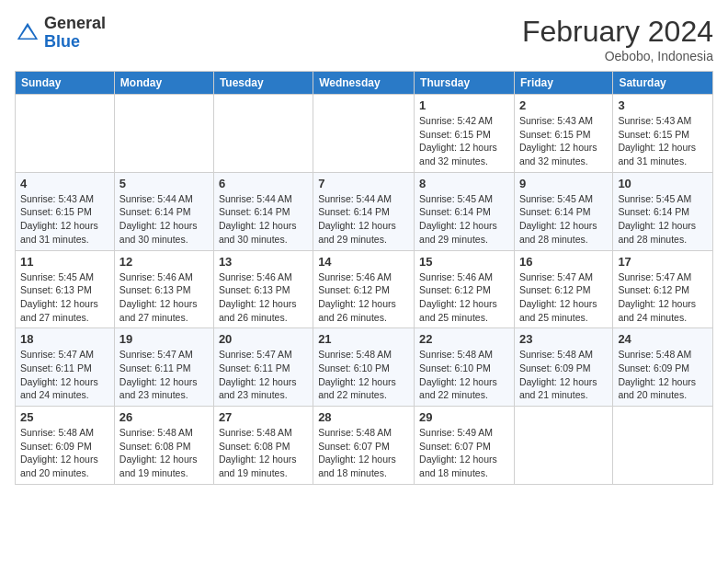 This screenshot has width=728, height=563. What do you see at coordinates (664, 368) in the screenshot?
I see `calendar-cell: 24Sunrise: 5:48 AM Sunset: 6:09 PM Dayli…` at bounding box center [664, 368].